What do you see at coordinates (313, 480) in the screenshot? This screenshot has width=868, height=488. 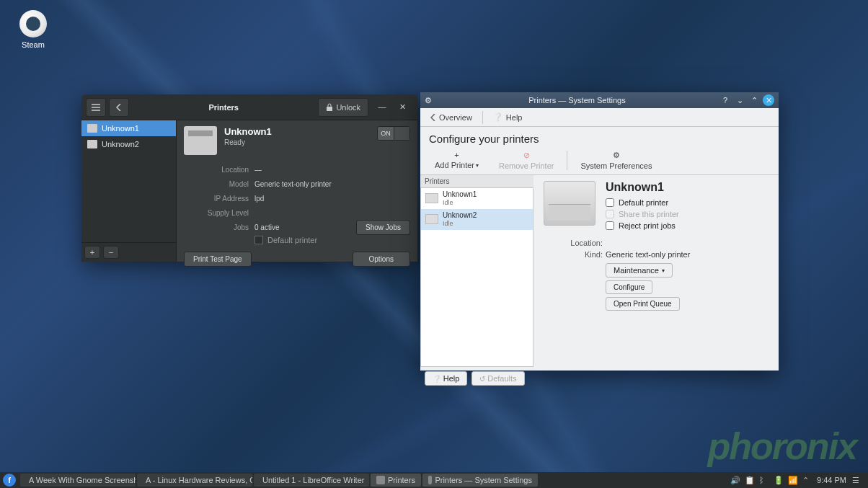 I see `task-label: Untitled 1 - LibreOffice Writer` at bounding box center [313, 480].